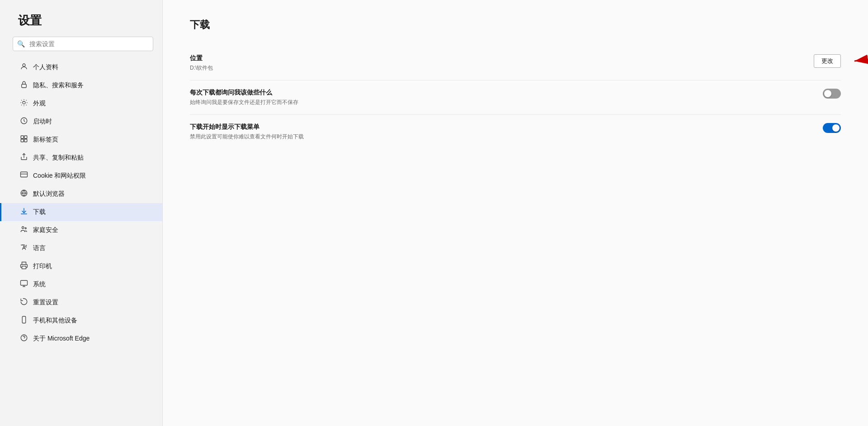  Describe the element at coordinates (83, 44) in the screenshot. I see `search-box: 🔍` at that location.